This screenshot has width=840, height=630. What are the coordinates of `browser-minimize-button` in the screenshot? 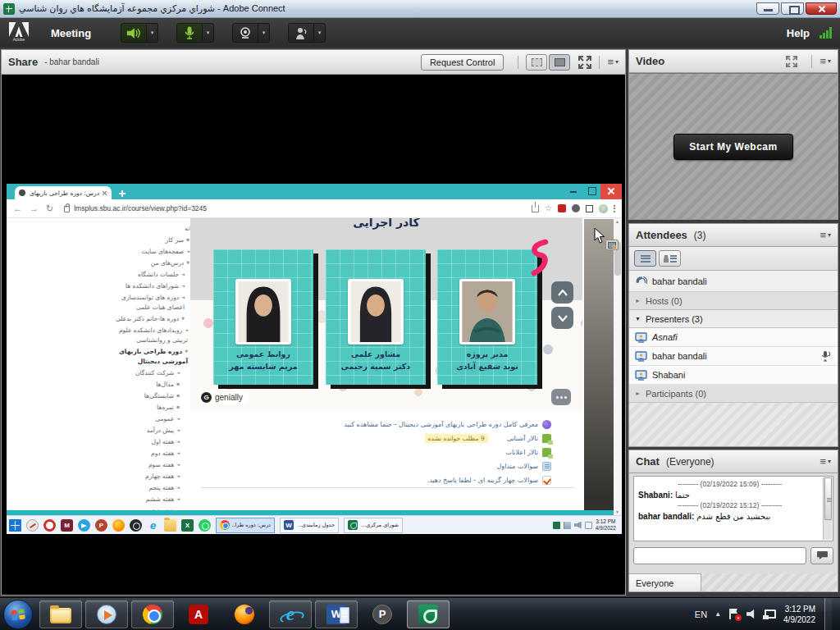 It's located at (573, 192).